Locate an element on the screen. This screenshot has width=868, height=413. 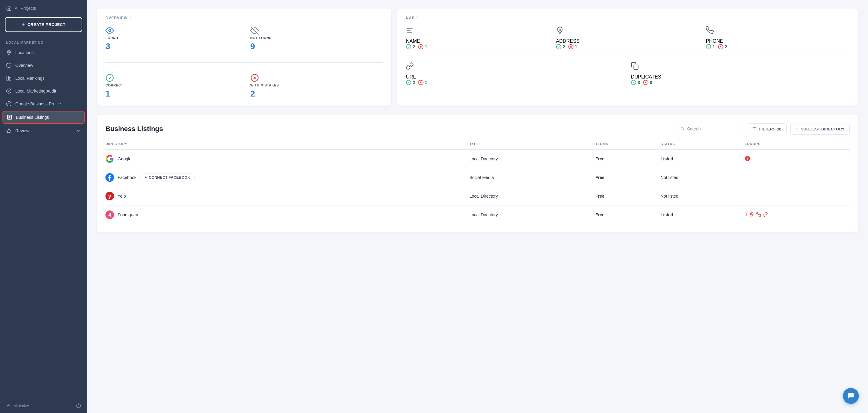
sidebar-item-reviews: Reviews is located at coordinates (44, 131).